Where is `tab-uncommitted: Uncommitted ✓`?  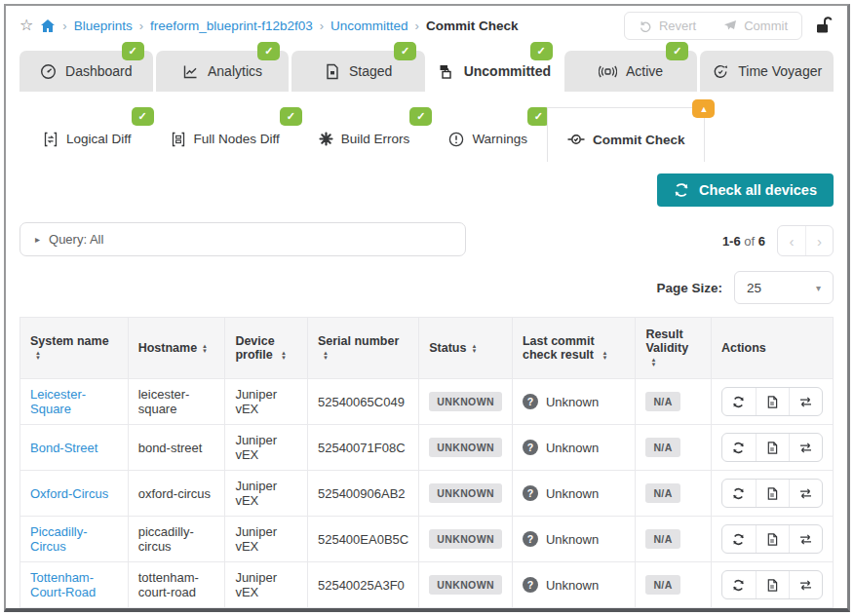
tab-uncommitted: Uncommitted ✓ is located at coordinates (495, 71).